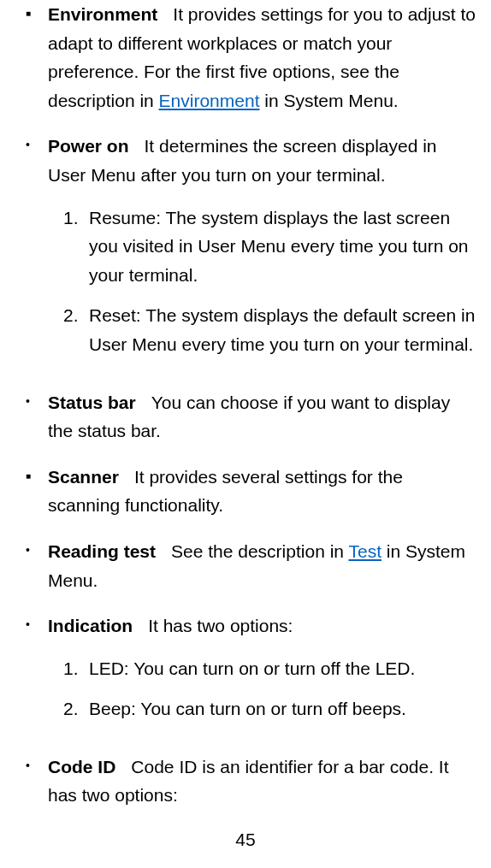 The width and height of the screenshot is (491, 868). What do you see at coordinates (364, 551) in the screenshot?
I see `doc-link: Test` at bounding box center [364, 551].